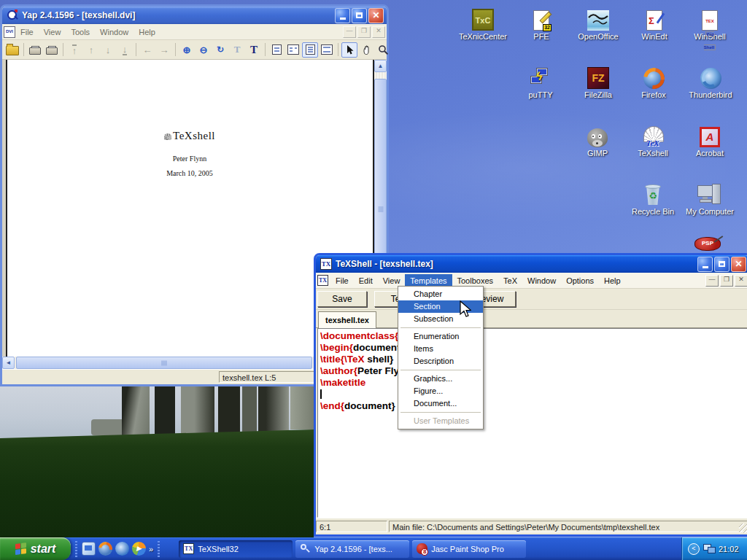  What do you see at coordinates (722, 264) in the screenshot?
I see `texshell-maximize-button` at bounding box center [722, 264].